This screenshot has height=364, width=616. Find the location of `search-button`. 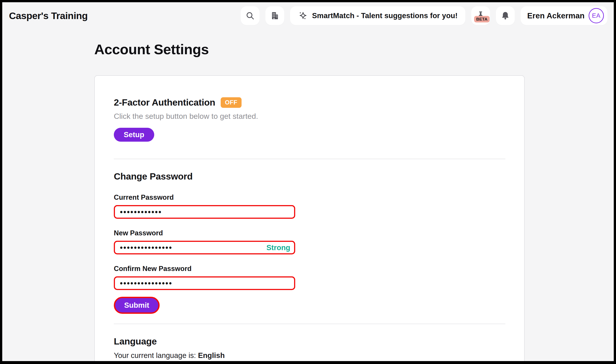

search-button is located at coordinates (250, 16).